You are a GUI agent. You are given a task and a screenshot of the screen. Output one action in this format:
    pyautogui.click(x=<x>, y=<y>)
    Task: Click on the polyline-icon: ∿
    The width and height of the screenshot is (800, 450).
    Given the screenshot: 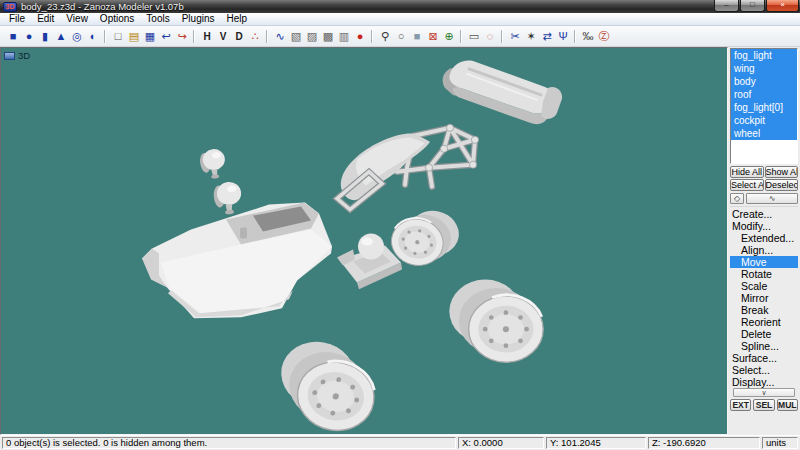 What is the action you would take?
    pyautogui.click(x=280, y=36)
    